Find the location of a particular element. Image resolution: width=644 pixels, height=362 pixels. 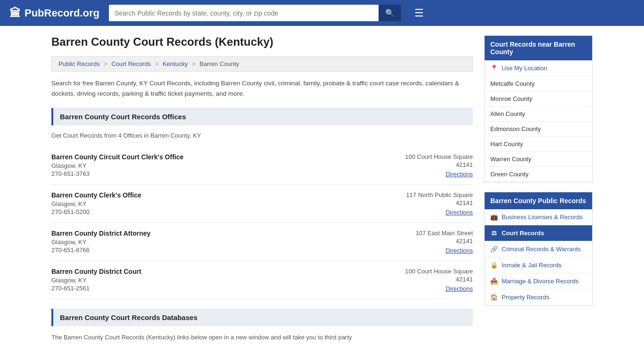

nearby-section-header: Court Records near Barren County is located at coordinates (538, 48).